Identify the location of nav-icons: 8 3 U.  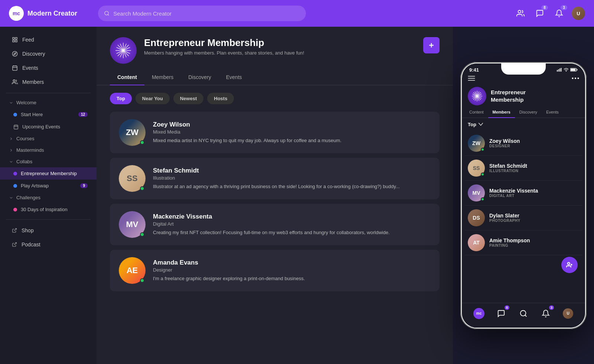
(549, 13).